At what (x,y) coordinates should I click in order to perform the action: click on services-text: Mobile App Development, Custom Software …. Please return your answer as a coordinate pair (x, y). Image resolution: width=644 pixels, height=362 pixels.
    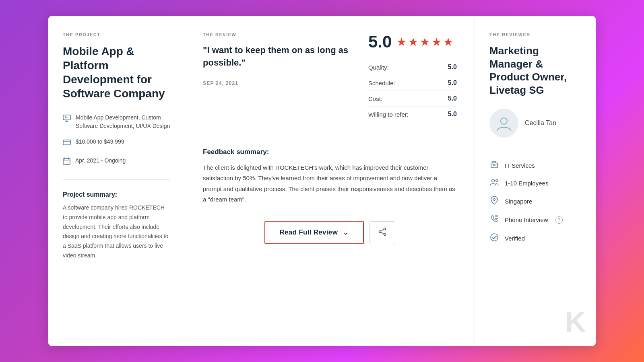
    Looking at the image, I should click on (123, 122).